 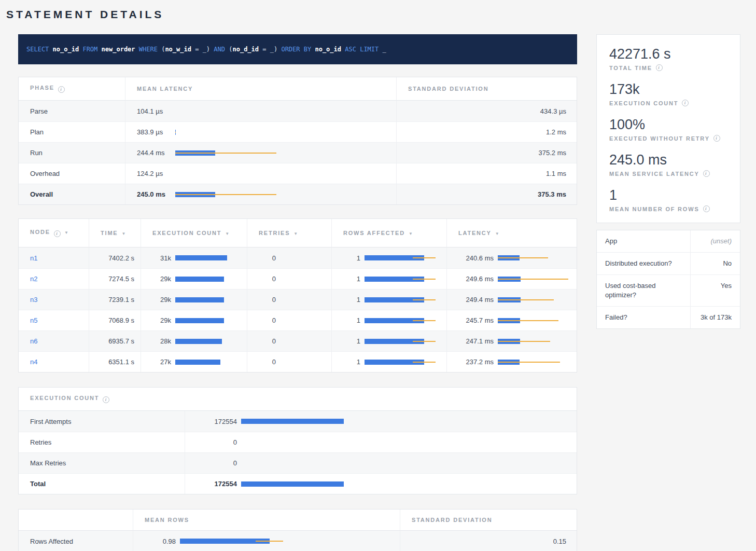 I want to click on node-link: n6, so click(x=34, y=341).